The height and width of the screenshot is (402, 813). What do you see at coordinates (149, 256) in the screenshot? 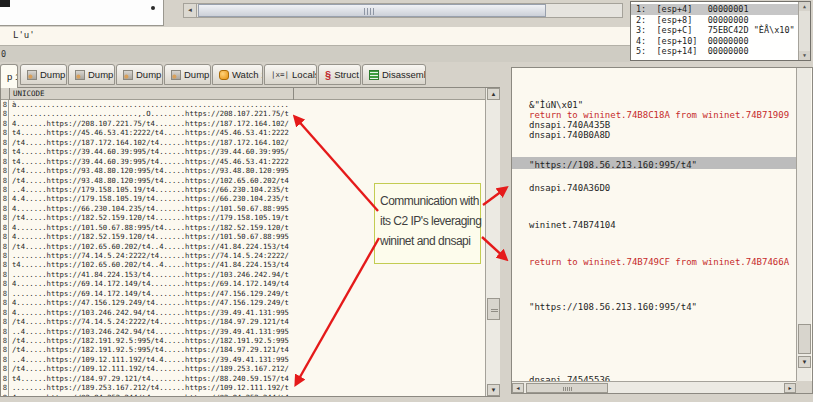
I see `dump-bytes-text: ........https://74.14.5.24:2222/t4......…` at bounding box center [149, 256].